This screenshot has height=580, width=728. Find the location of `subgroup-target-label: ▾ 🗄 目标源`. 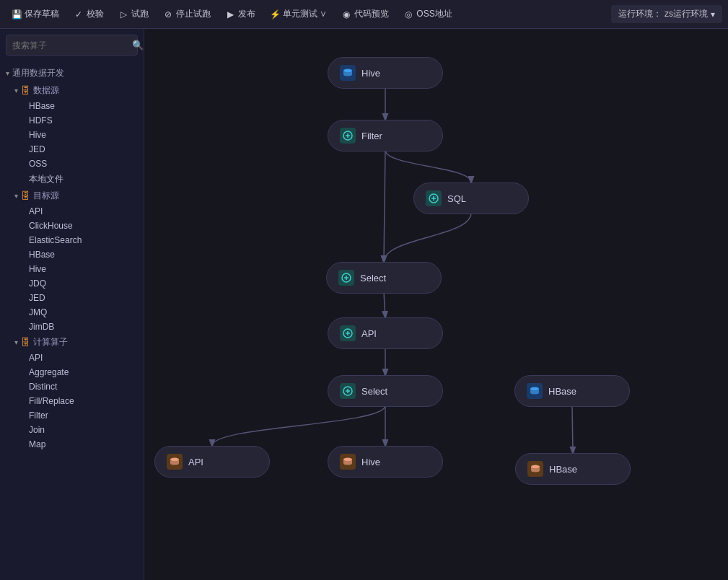

subgroup-target-label: ▾ 🗄 目标源 is located at coordinates (76, 196).